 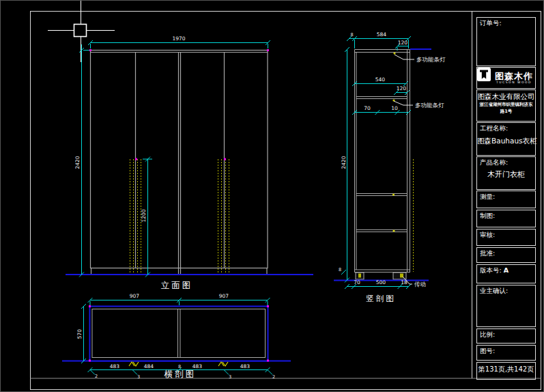 I want to click on titleblock-project-box: 工程名称: 图森Bauhaus衣柜, so click(x=506, y=139).